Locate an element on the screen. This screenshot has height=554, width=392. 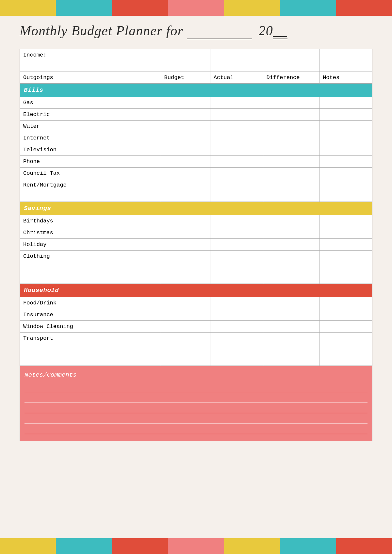
bills-section-header: Bills is located at coordinates (196, 90).